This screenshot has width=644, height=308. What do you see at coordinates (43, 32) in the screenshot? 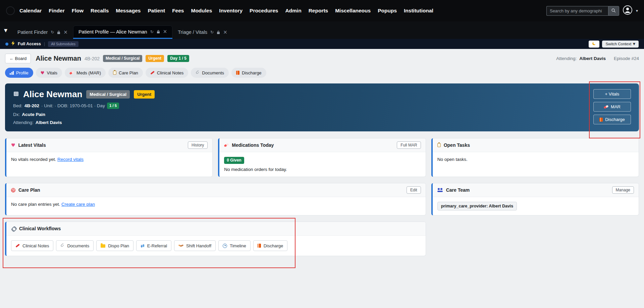
I see `tab-patient-finder: Patient Finder ↻ ×` at bounding box center [43, 32].